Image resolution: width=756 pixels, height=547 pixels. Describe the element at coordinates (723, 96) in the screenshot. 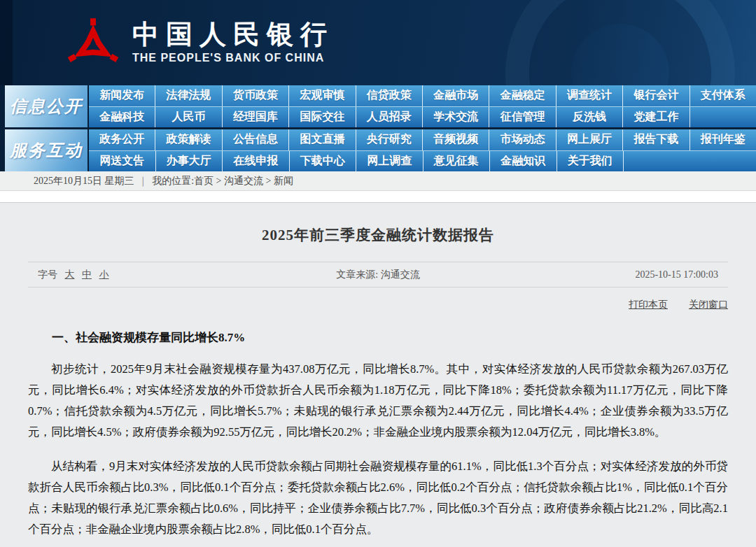

I see `nav-item: 支付体系` at that location.